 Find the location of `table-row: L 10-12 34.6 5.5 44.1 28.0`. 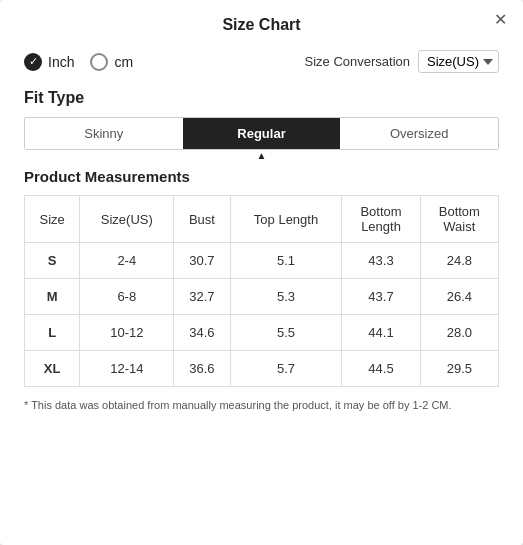

table-row: L 10-12 34.6 5.5 44.1 28.0 is located at coordinates (262, 333).